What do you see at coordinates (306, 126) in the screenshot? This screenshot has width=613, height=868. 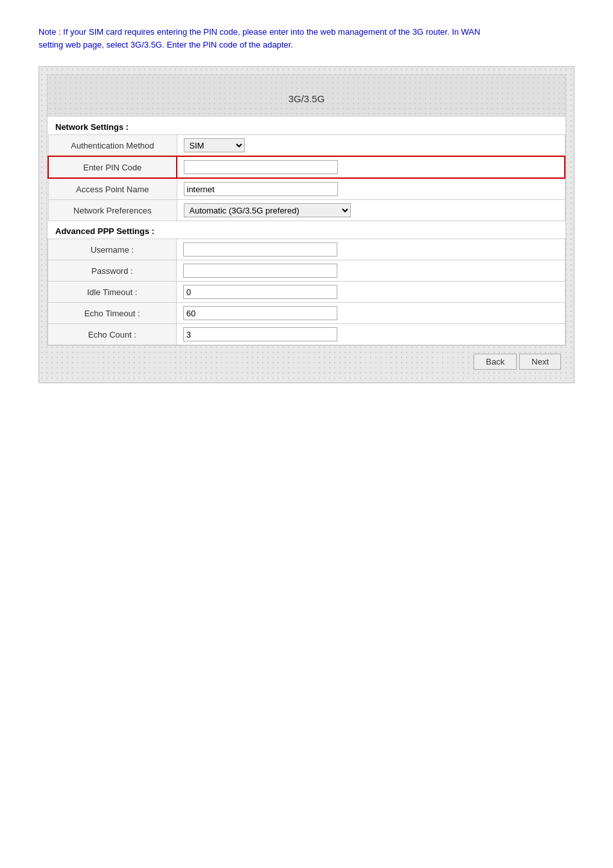 I see `network-settings-header: Network Settings :` at bounding box center [306, 126].